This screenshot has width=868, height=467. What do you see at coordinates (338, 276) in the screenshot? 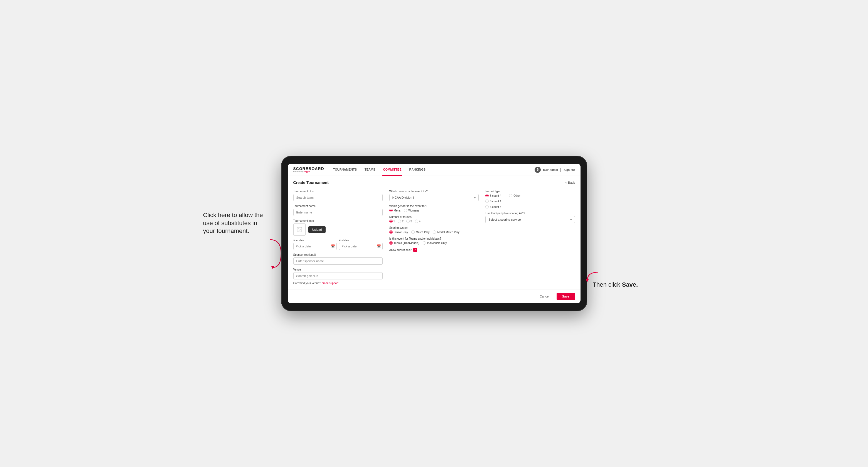
I see `venue-input` at bounding box center [338, 276].